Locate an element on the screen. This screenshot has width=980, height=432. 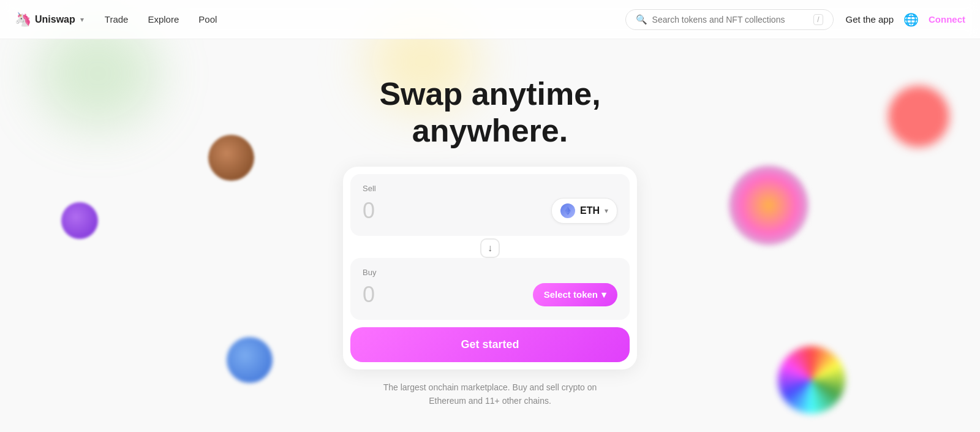
buy-label: Buy is located at coordinates (490, 272).